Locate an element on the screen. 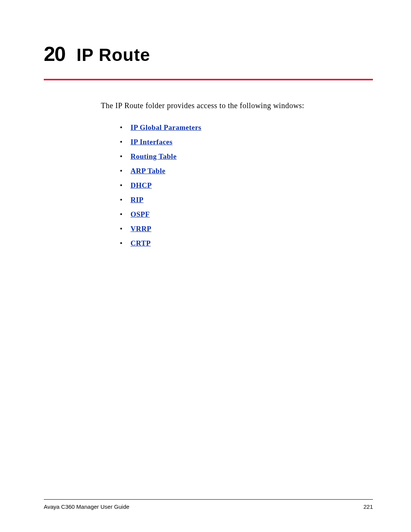 This screenshot has height=532, width=411. chapter-number: 20 is located at coordinates (54, 54).